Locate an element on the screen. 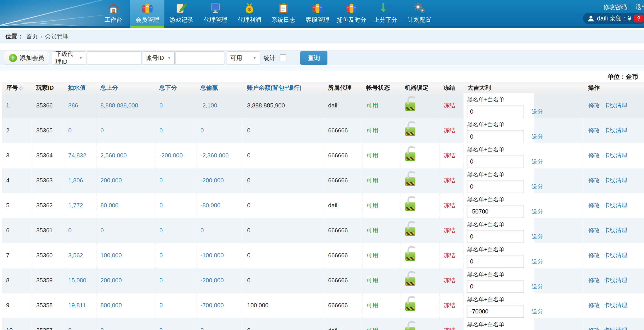 This screenshot has height=330, width=644. search-button: 查询 is located at coordinates (314, 58).